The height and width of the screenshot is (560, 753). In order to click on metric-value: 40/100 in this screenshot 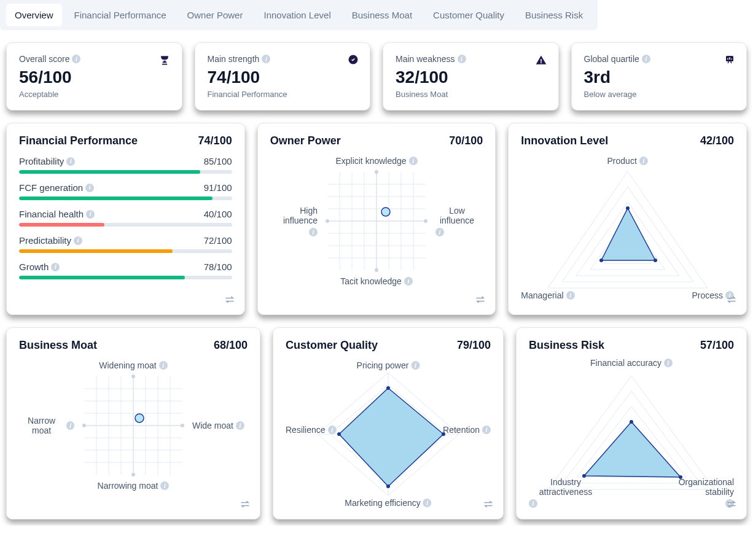, I will do `click(218, 214)`.